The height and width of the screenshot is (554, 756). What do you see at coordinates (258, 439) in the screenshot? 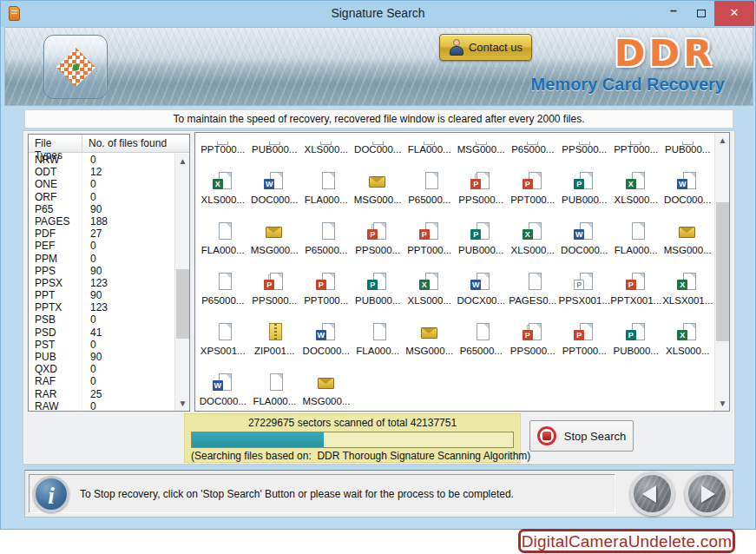
I see `progress-bar-fill` at bounding box center [258, 439].